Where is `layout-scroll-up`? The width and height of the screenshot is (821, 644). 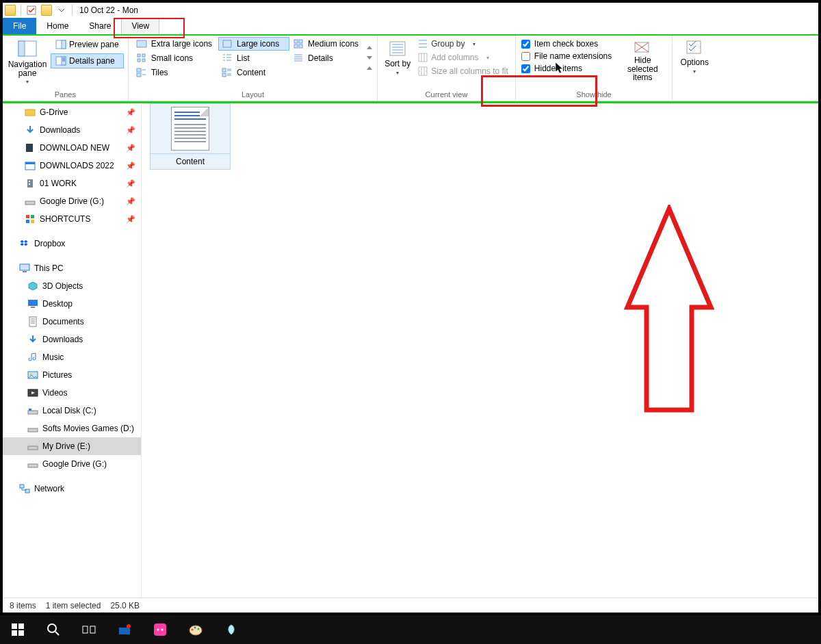 layout-scroll-up is located at coordinates (369, 48).